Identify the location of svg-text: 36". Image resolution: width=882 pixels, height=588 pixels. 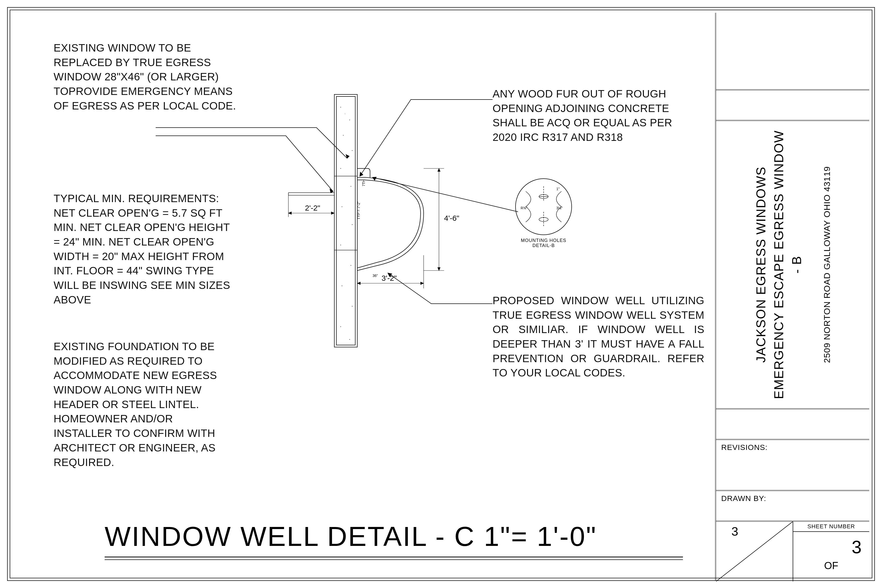
(375, 276).